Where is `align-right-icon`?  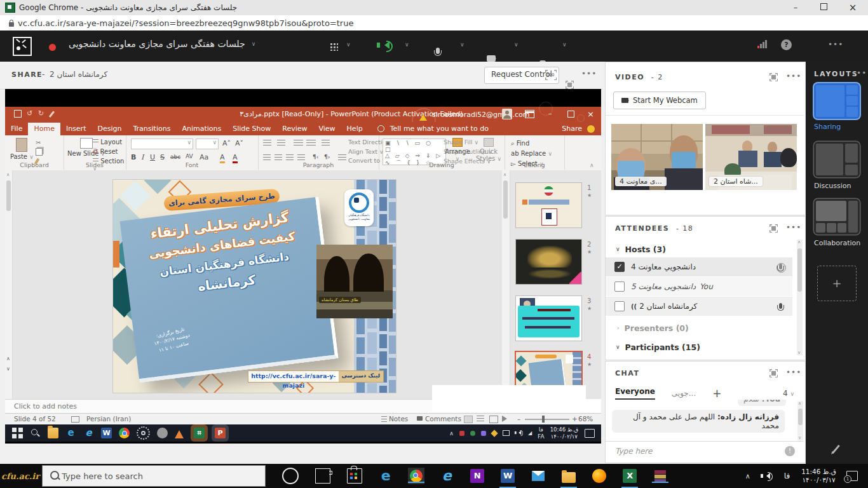 align-right-icon is located at coordinates (290, 158).